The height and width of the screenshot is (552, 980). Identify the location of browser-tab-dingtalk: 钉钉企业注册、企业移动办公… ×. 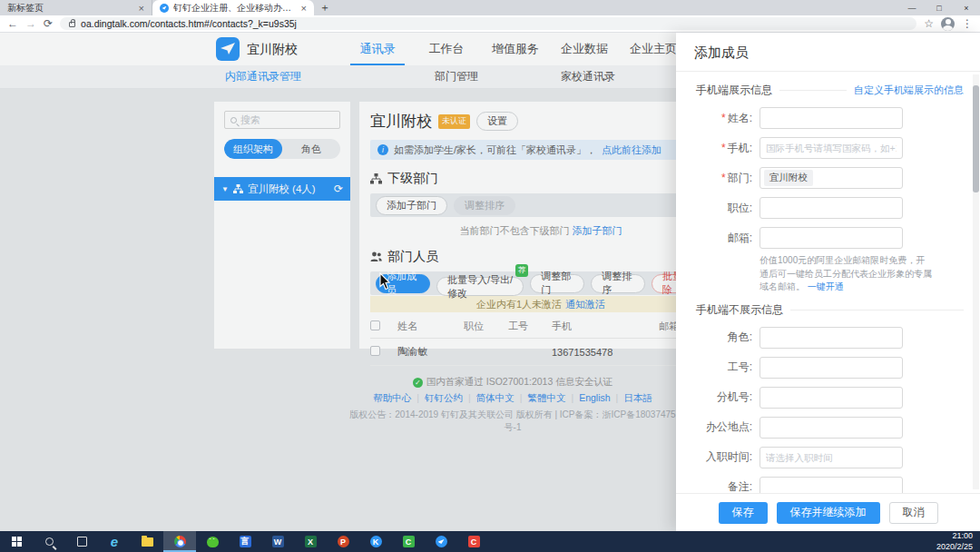
(233, 7).